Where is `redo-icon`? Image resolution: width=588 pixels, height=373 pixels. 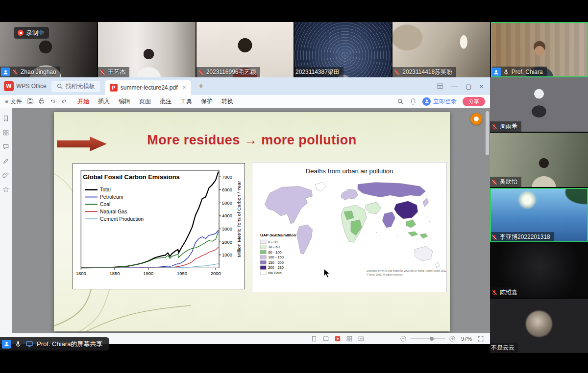
redo-icon is located at coordinates (64, 101).